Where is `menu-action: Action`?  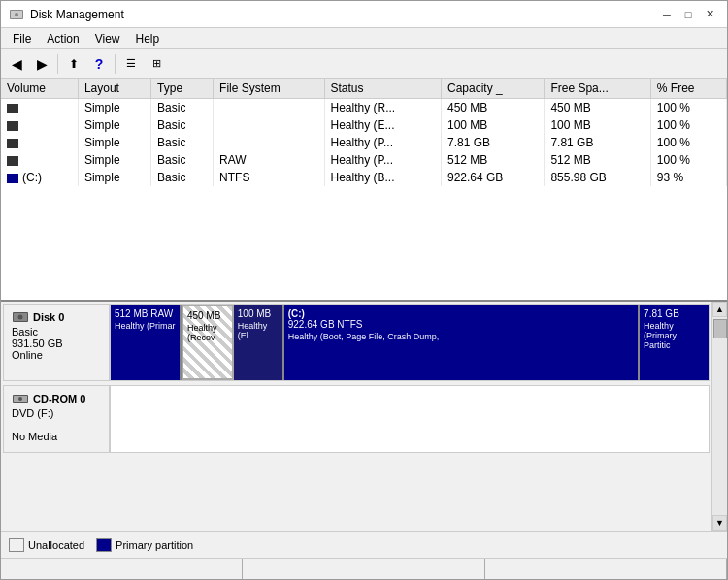 menu-action: Action is located at coordinates (62, 39).